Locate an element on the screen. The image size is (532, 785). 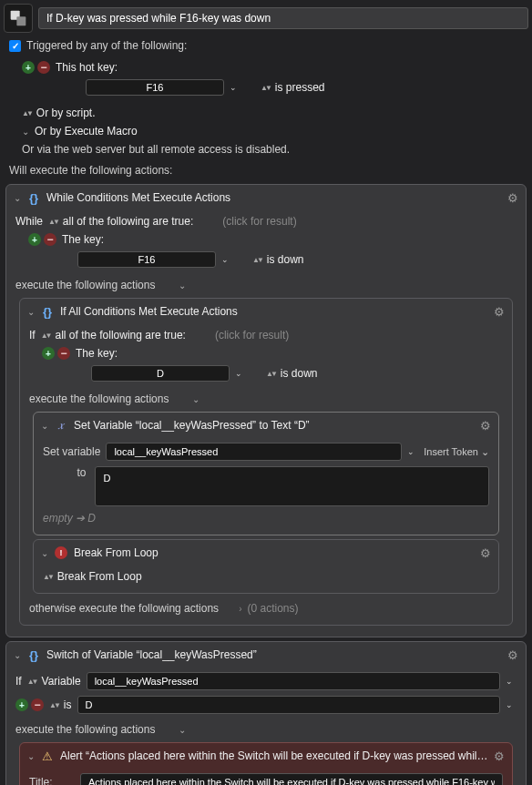
to-label: to is located at coordinates (66, 473).